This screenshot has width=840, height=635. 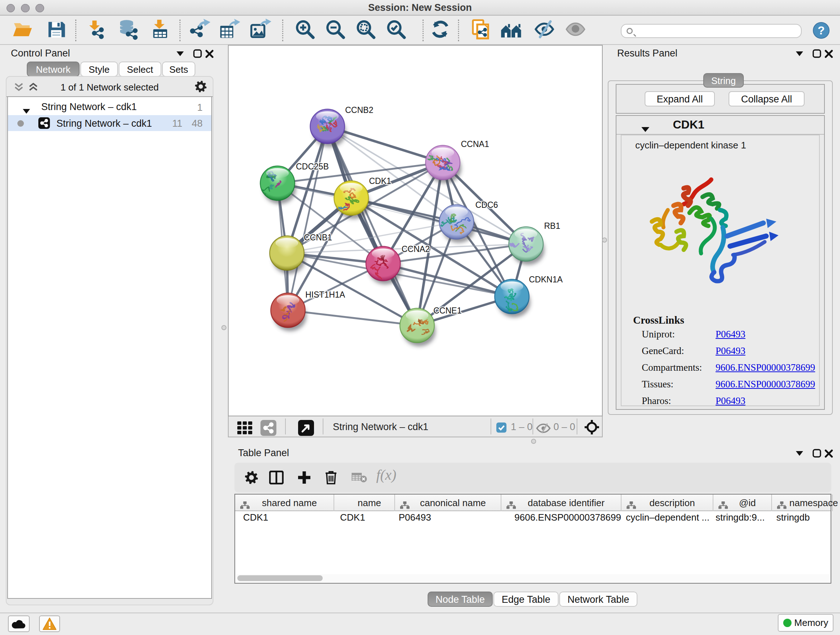 I want to click on svg-text: CDC6, so click(x=487, y=205).